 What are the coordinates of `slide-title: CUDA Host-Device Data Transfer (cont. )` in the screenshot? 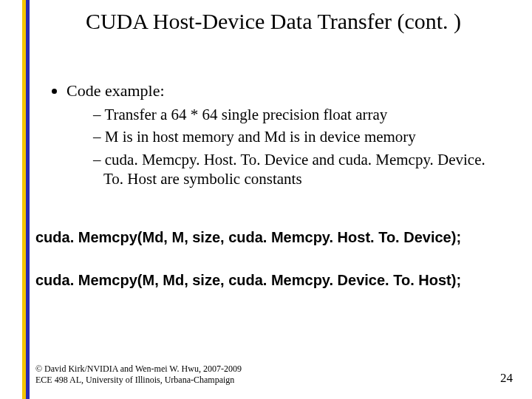 It's located at (273, 22).